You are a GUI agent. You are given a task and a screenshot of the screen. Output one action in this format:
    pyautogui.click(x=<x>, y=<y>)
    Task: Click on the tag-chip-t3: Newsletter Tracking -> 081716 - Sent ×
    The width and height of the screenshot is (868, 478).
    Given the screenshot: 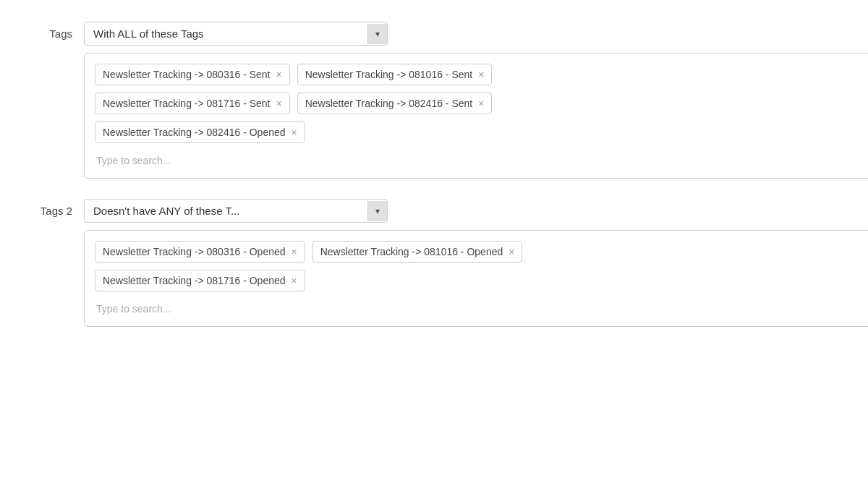 What is the action you would take?
    pyautogui.click(x=192, y=103)
    